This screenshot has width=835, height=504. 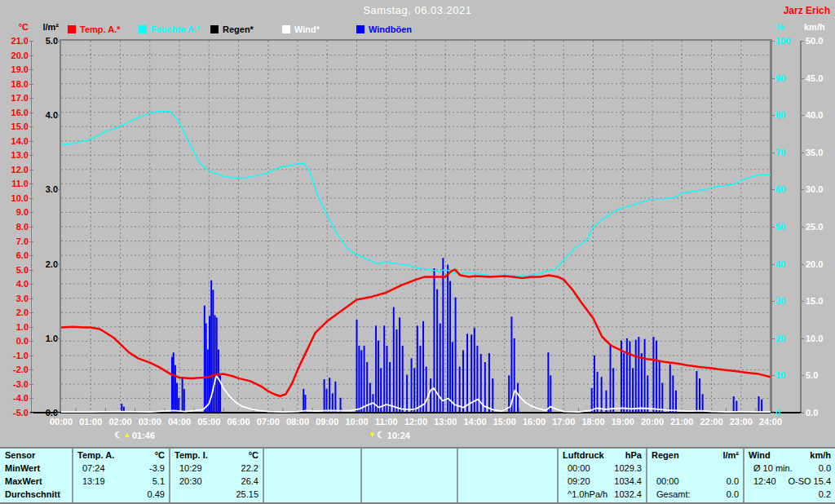 What do you see at coordinates (254, 455) in the screenshot?
I see `sensor-unit: °C` at bounding box center [254, 455].